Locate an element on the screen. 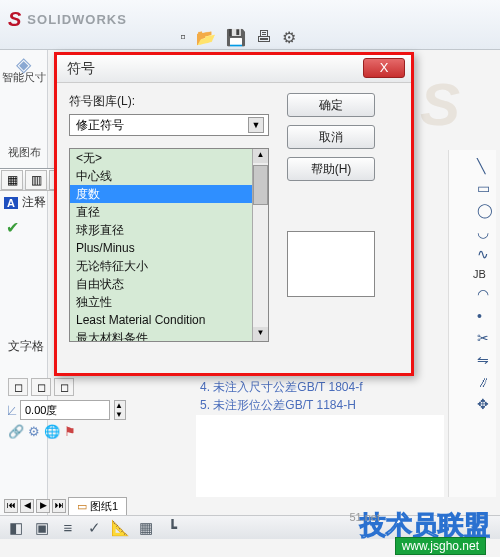 This screenshot has height=557, width=500. symbol-list-item: Least Material Condition is located at coordinates (161, 320).